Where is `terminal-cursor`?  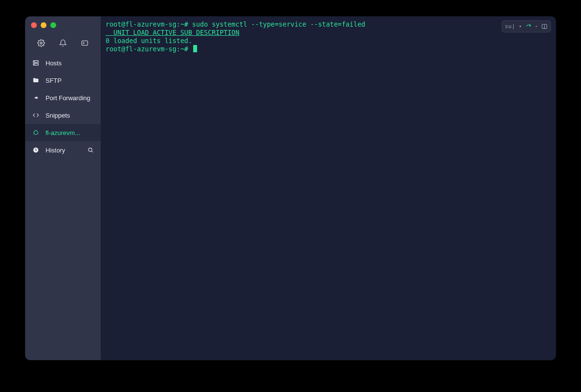 terminal-cursor is located at coordinates (195, 48).